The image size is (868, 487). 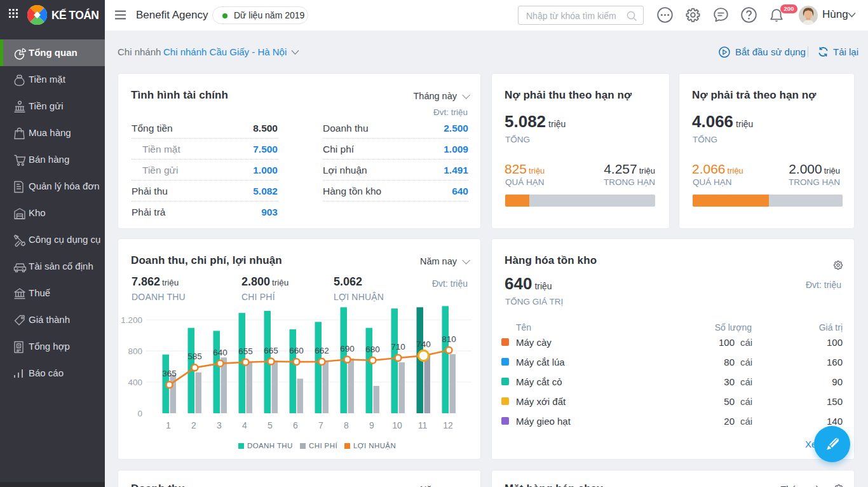 I want to click on svg-text: 365, so click(x=169, y=374).